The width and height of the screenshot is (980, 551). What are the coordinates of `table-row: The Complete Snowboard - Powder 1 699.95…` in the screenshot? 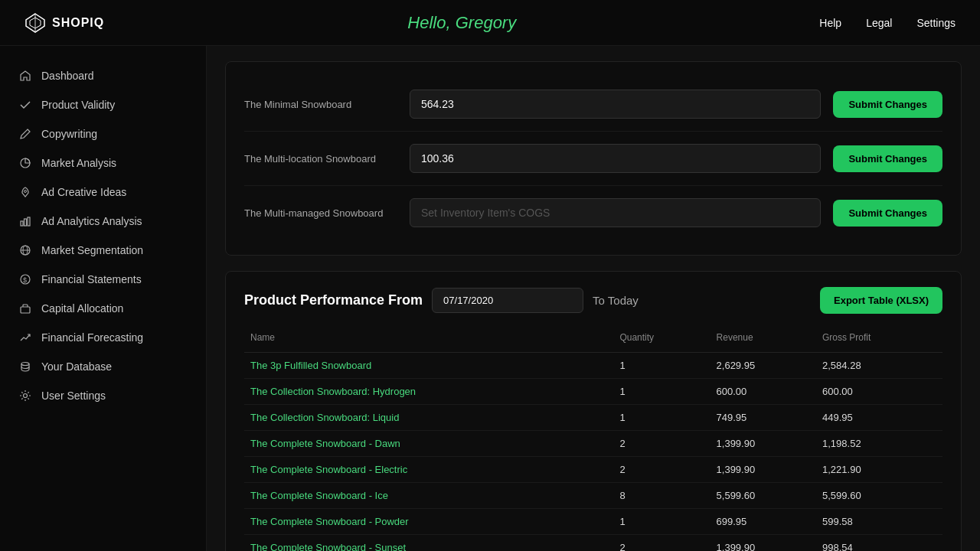 It's located at (593, 522).